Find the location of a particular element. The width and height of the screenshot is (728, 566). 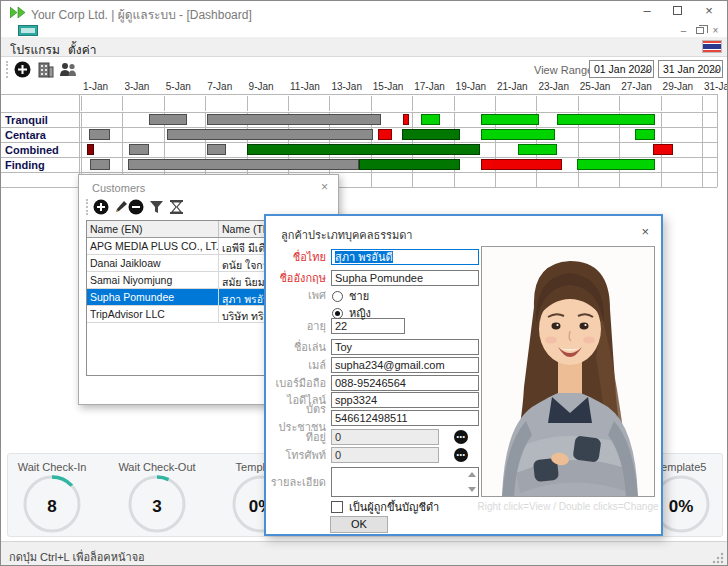

gantt-date-label: 5-Jan is located at coordinates (178, 86).